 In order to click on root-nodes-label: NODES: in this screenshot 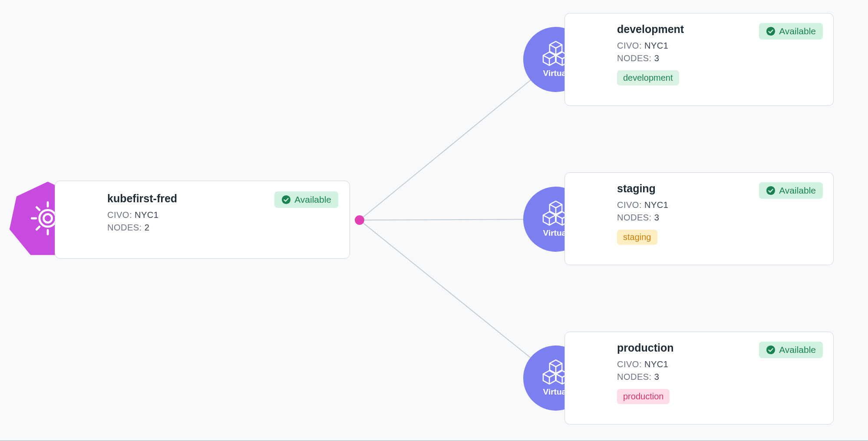, I will do `click(125, 227)`.